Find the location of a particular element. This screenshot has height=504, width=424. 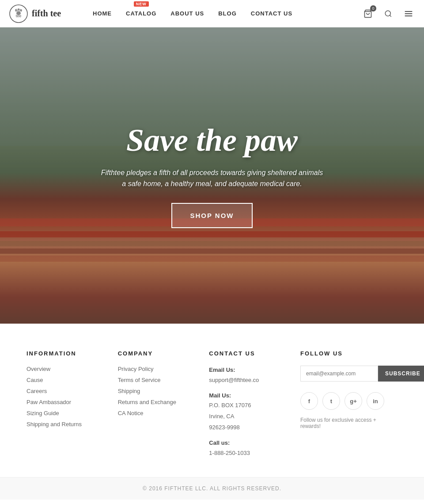

email-label: Email Us: is located at coordinates (250, 370).